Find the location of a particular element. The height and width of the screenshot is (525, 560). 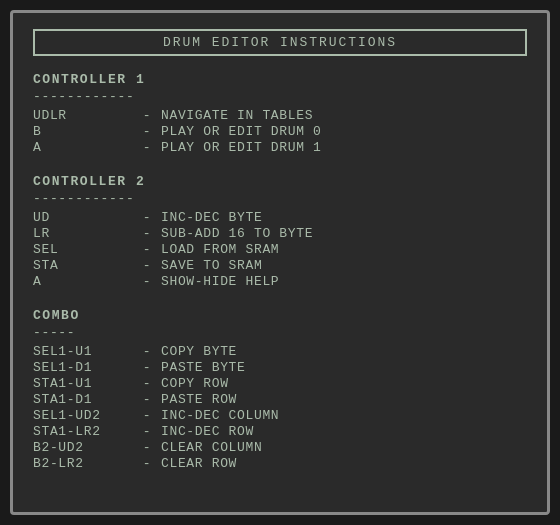

key-label: UDLR is located at coordinates (83, 116).